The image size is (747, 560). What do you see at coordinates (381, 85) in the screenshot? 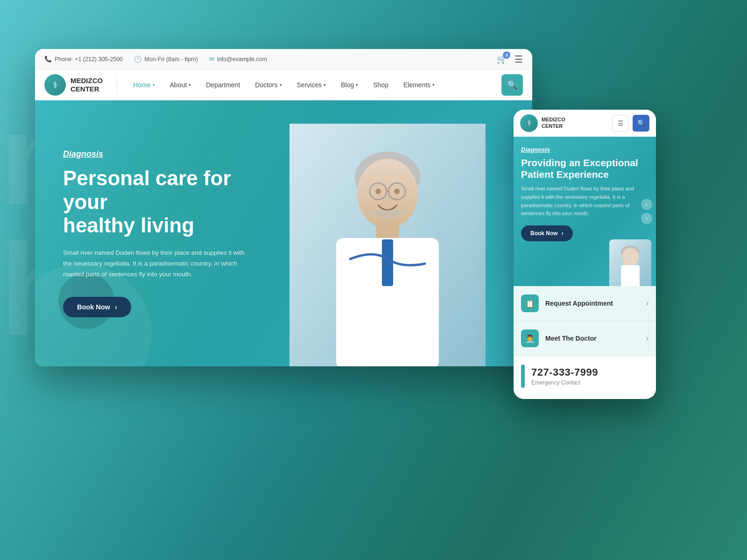
I see `nav-shop-label: Shop` at bounding box center [381, 85].